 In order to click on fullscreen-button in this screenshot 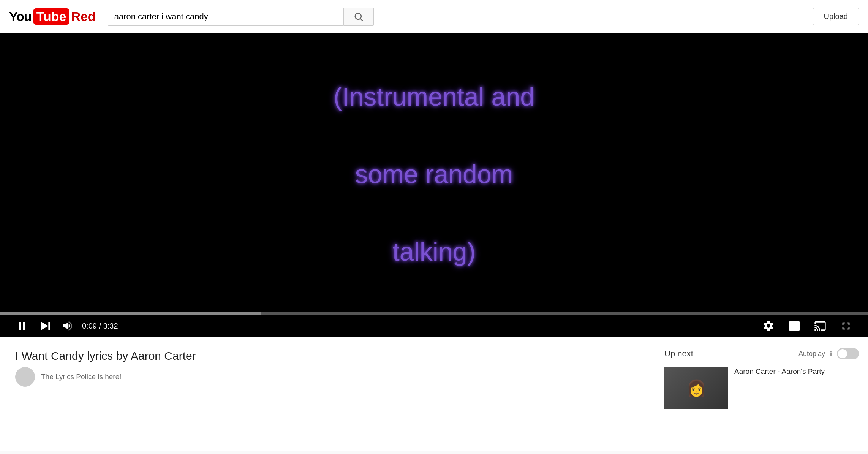, I will do `click(846, 326)`.